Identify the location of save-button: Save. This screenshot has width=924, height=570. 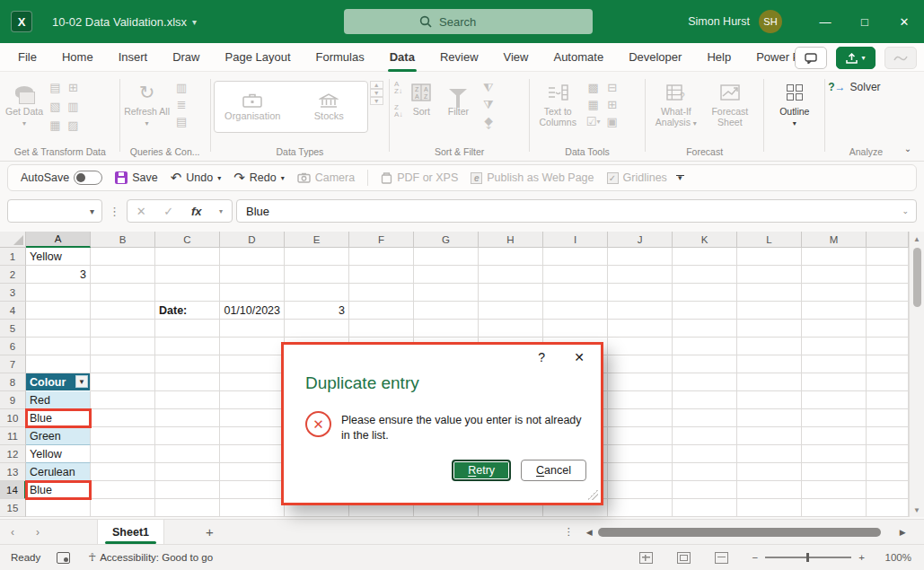
(136, 178).